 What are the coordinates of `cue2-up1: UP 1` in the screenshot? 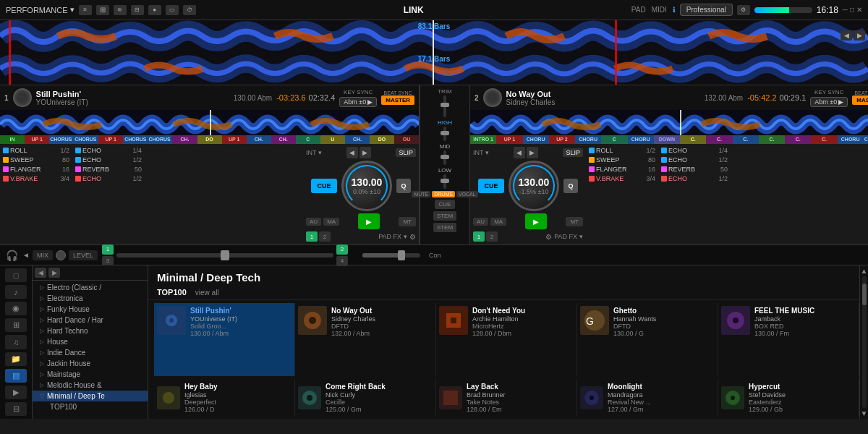 It's located at (509, 140).